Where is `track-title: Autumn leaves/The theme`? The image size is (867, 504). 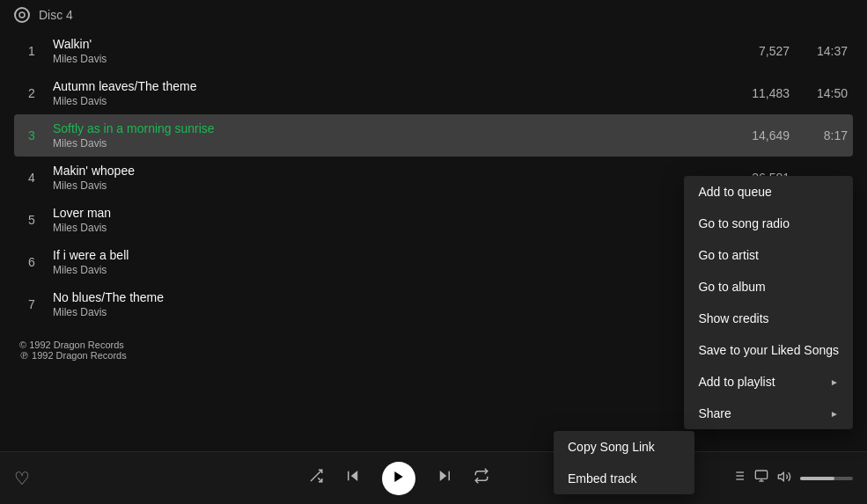 track-title: Autumn leaves/The theme is located at coordinates (393, 86).